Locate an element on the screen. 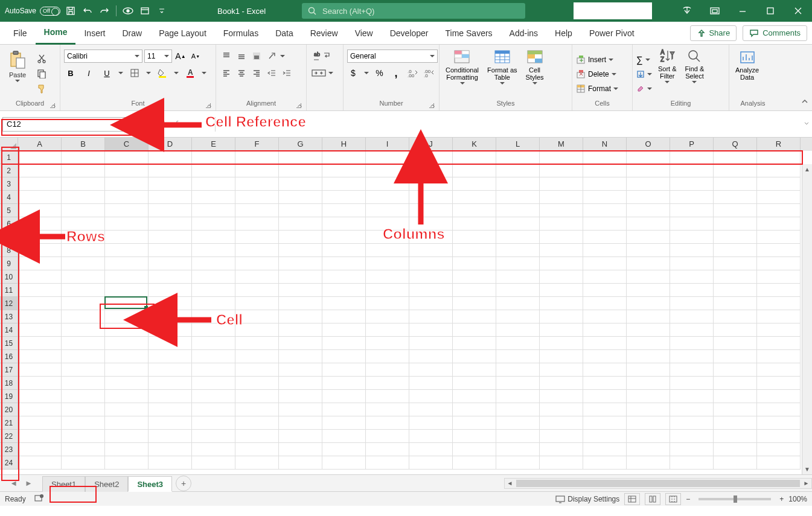 This screenshot has width=812, height=516. cell-D11 is located at coordinates (170, 290).